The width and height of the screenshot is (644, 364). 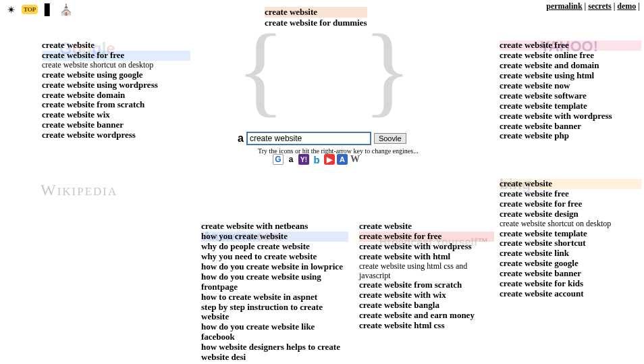 What do you see at coordinates (275, 313) in the screenshot?
I see `suggestion-item: step by step instruction to create websi…` at bounding box center [275, 313].